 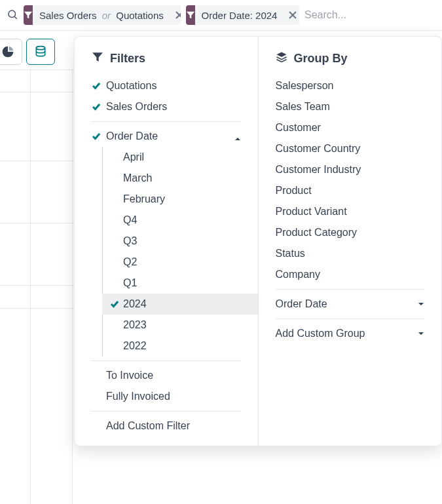 I want to click on group-customer-country: Customer Country, so click(x=350, y=149).